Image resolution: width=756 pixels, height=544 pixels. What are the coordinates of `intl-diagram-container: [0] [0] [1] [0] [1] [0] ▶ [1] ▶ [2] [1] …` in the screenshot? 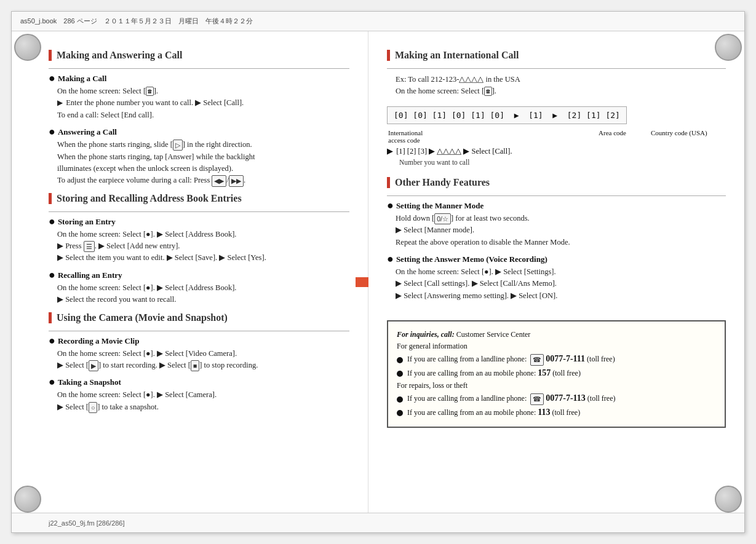 It's located at (556, 123).